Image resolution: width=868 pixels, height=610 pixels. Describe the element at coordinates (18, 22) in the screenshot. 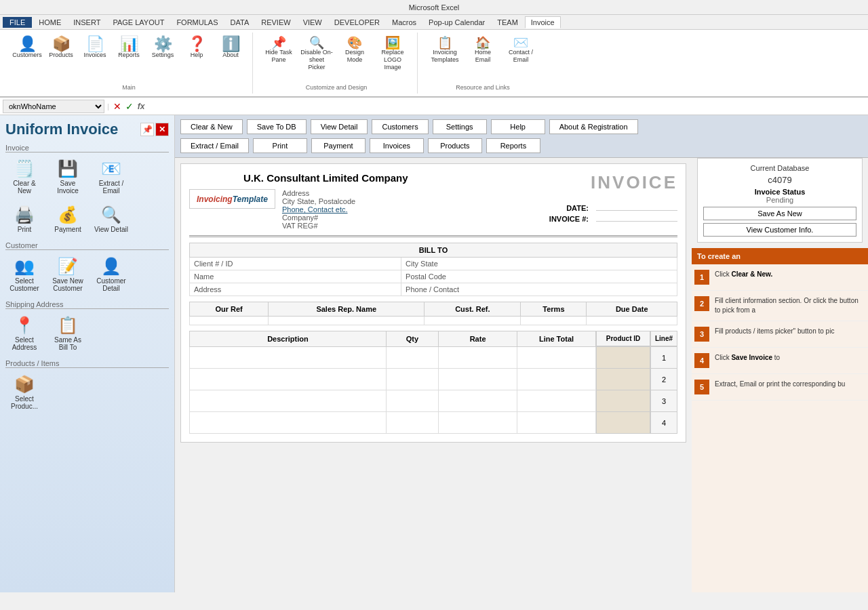

I see `menu-file: FILE` at that location.